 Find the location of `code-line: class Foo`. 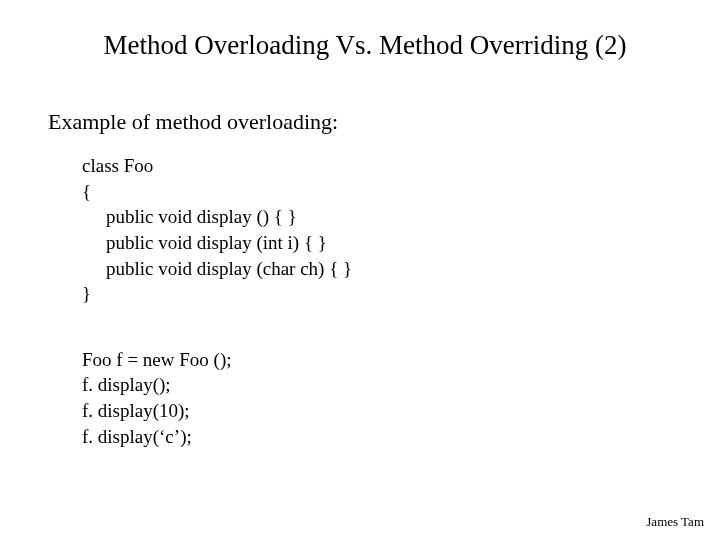

code-line: class Foo is located at coordinates (377, 166).